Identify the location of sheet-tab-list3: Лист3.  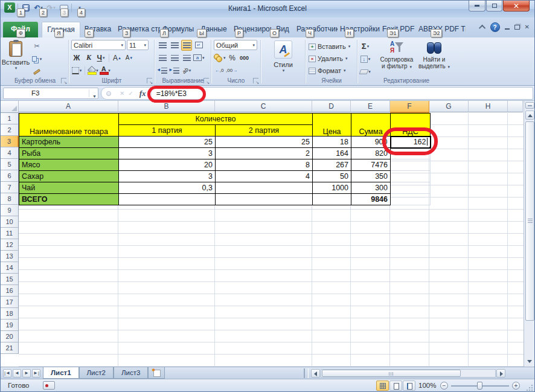
(130, 373).